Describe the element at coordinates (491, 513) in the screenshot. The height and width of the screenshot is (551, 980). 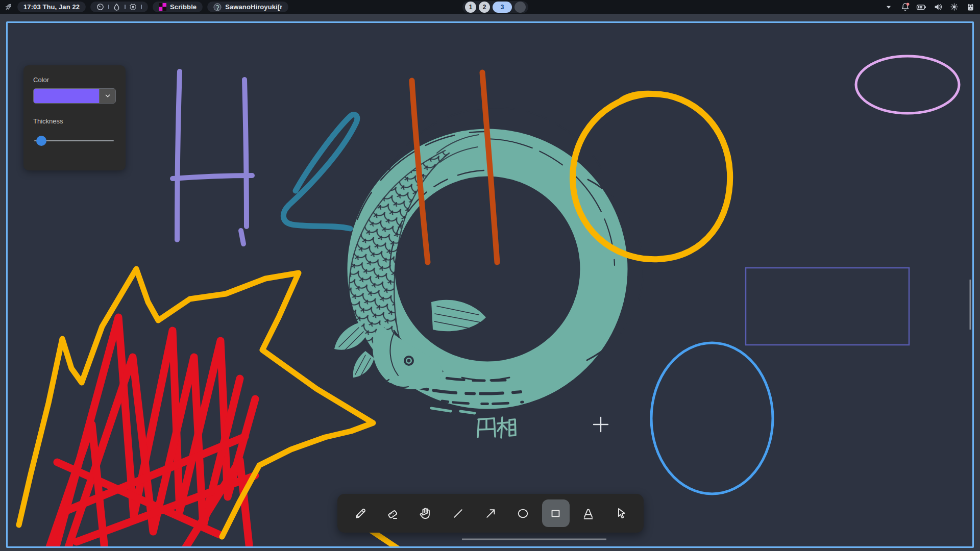
I see `tools-toolbar` at that location.